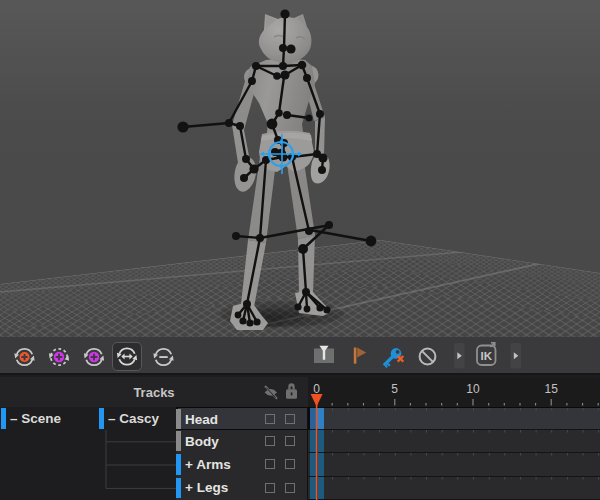  What do you see at coordinates (473, 389) in the screenshot?
I see `svg-text: 10` at bounding box center [473, 389].